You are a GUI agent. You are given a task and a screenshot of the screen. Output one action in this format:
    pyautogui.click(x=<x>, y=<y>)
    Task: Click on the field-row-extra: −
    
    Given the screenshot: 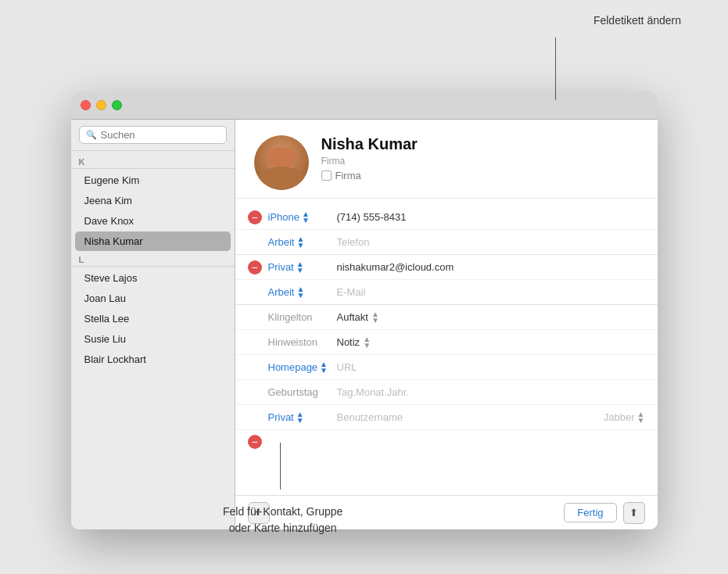 What is the action you would take?
    pyautogui.click(x=446, y=443)
    